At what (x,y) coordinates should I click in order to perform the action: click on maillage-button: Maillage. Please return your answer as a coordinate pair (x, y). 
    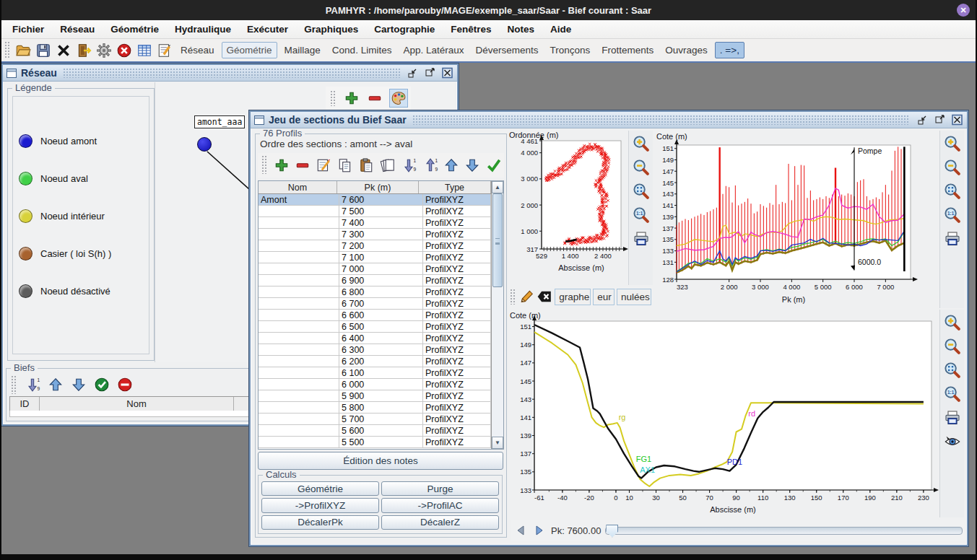
    Looking at the image, I should click on (303, 51).